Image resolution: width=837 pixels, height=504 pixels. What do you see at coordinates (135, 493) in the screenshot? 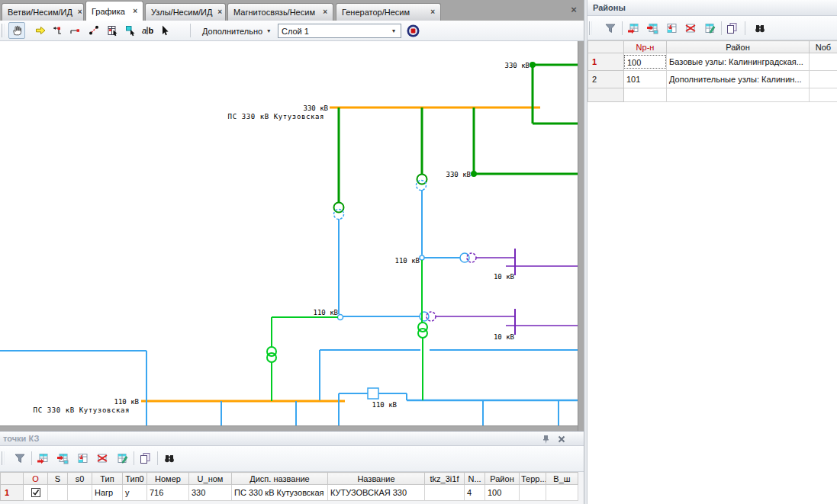
I see `cell-tip0: у` at bounding box center [135, 493].